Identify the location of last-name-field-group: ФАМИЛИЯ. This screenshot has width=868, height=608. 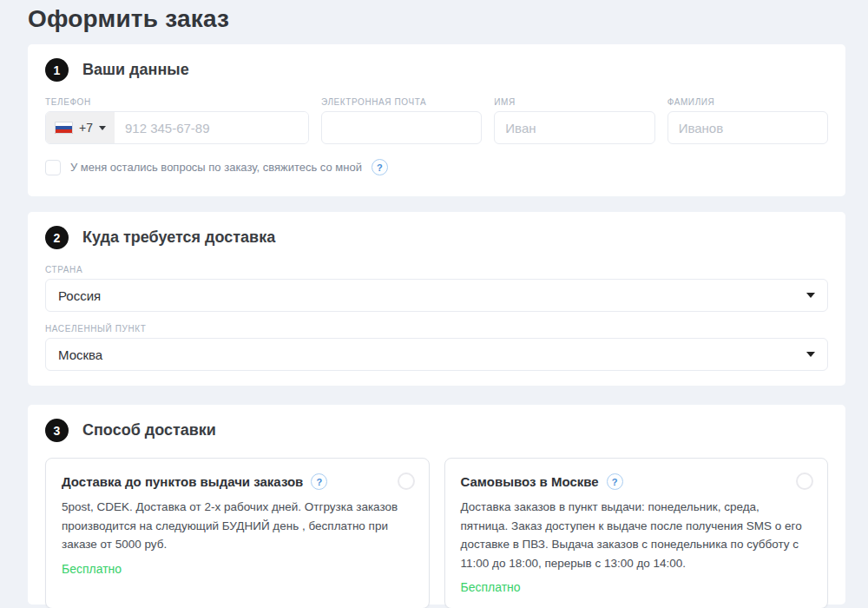
(748, 121).